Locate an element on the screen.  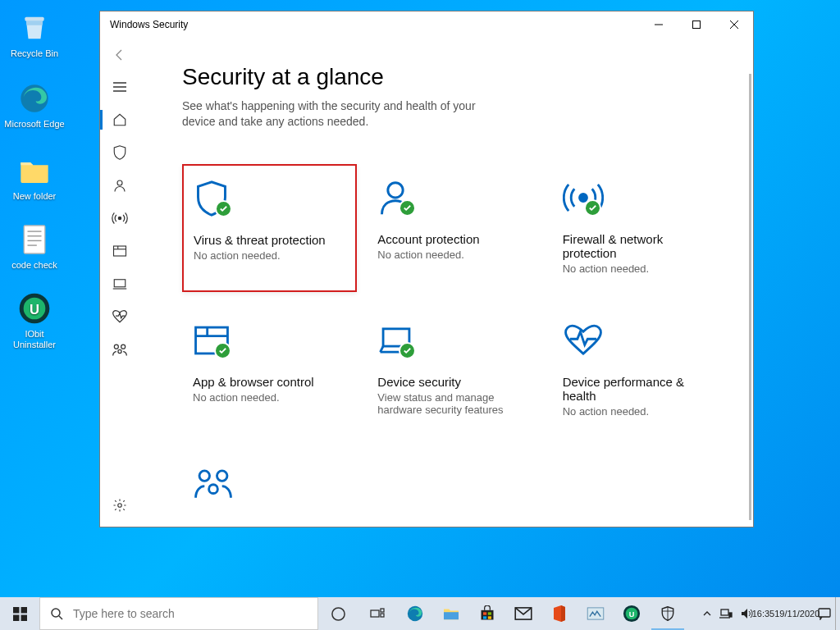
nav-family-icon is located at coordinates (120, 349).